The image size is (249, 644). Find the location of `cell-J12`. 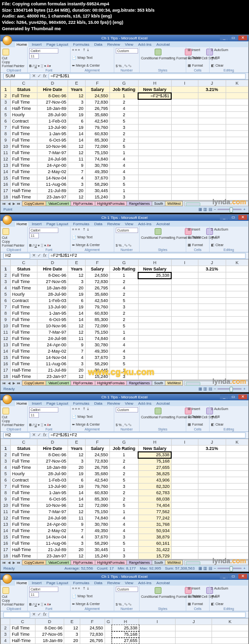

cell-J12 is located at coordinates (212, 160).